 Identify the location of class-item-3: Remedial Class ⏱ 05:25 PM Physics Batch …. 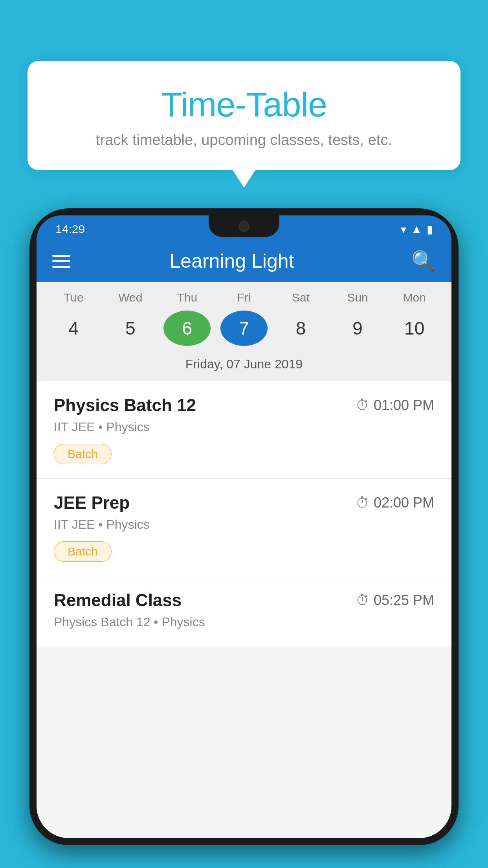
(244, 612).